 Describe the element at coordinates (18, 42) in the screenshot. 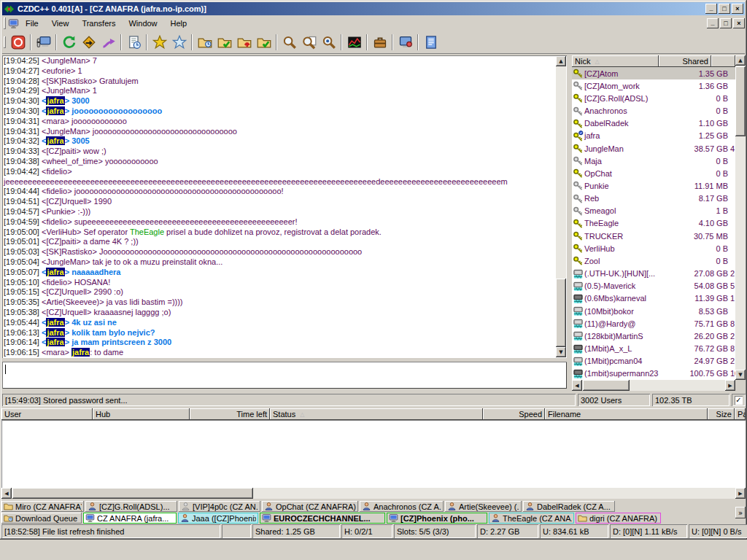

I see `power-button` at that location.